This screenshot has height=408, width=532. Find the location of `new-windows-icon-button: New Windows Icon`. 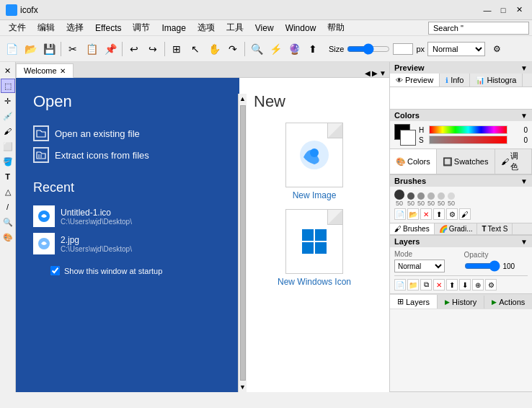

new-windows-icon-button: New Windows Icon is located at coordinates (314, 248).